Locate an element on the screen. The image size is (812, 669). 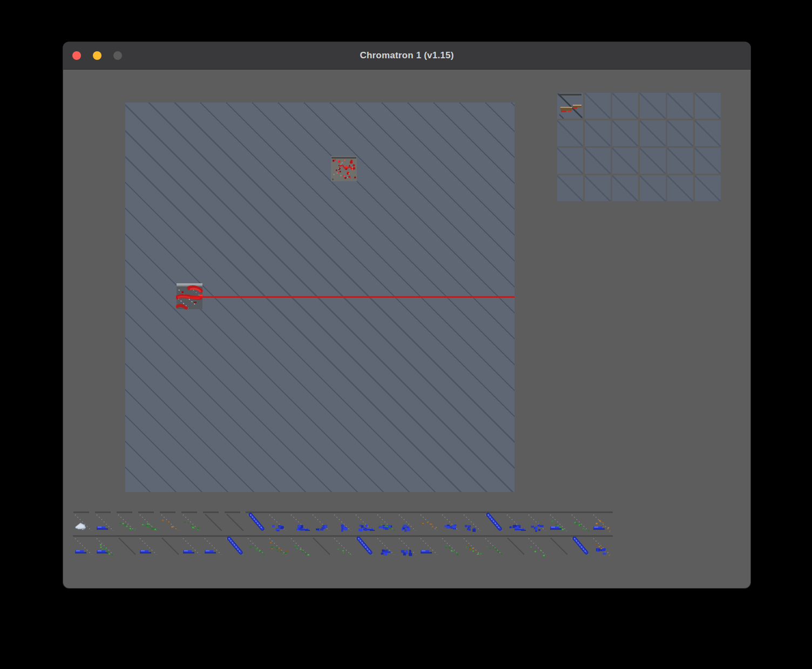
piece-tray-grid is located at coordinates (639, 147).